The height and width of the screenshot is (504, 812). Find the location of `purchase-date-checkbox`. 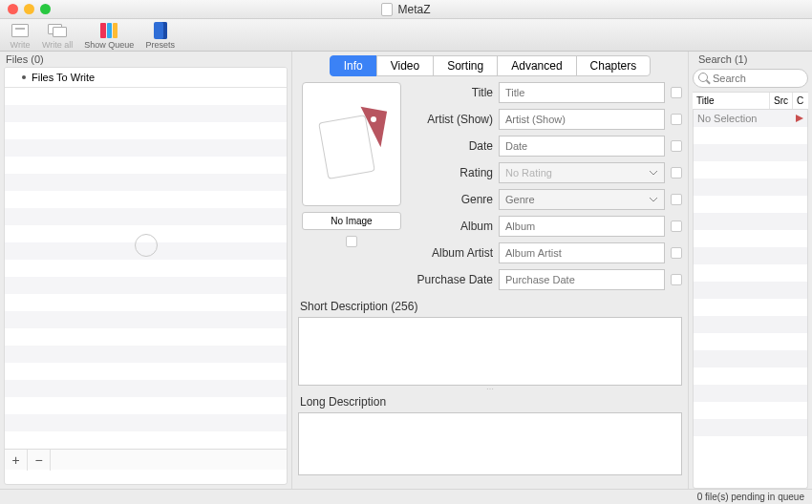

purchase-date-checkbox is located at coordinates (676, 280).